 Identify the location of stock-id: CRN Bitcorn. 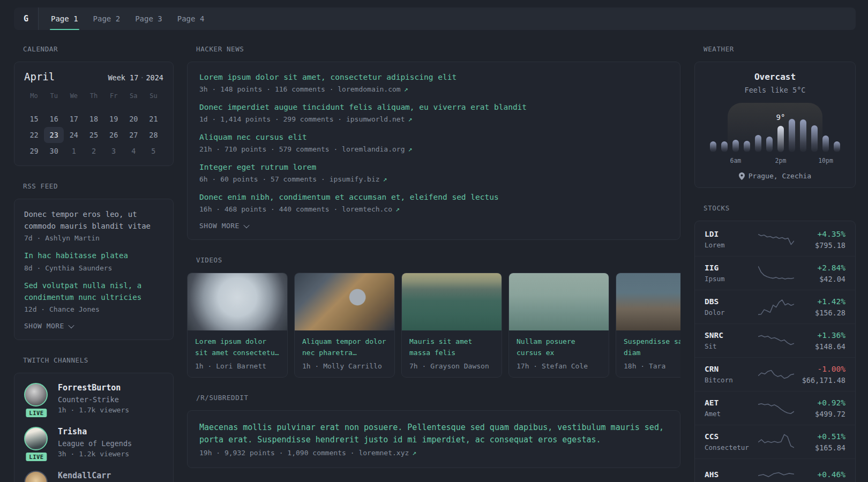
(730, 374).